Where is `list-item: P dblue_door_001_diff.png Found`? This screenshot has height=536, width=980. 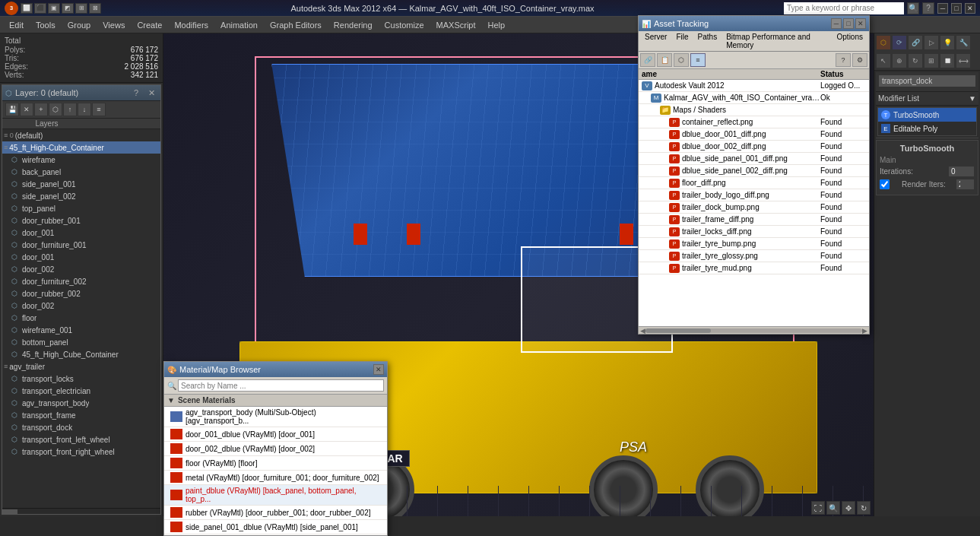 list-item: P dblue_door_001_diff.png Found is located at coordinates (754, 135).